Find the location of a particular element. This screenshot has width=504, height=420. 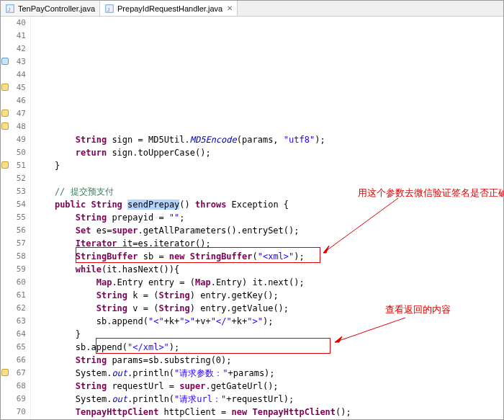

line-number: 59 is located at coordinates (13, 269).